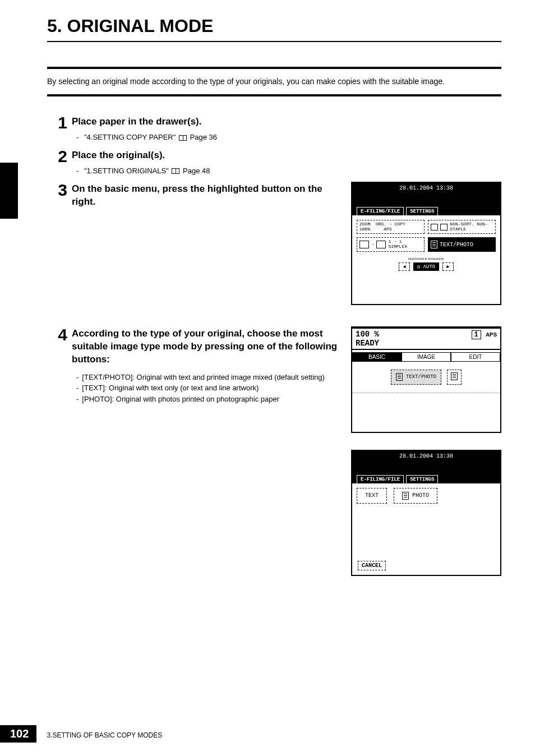  Describe the element at coordinates (426, 243) in the screenshot. I see `screenshot-basic-menu: 28.01.2004 13:38 E-FILING/FILE SETTINGS …` at that location.